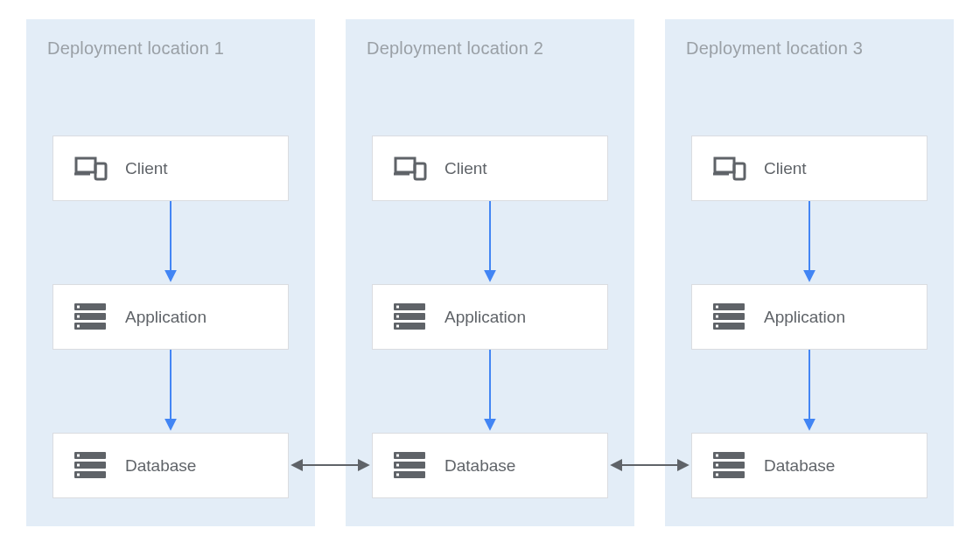 This screenshot has height=556, width=980. I want to click on database-box-3: Database, so click(809, 465).